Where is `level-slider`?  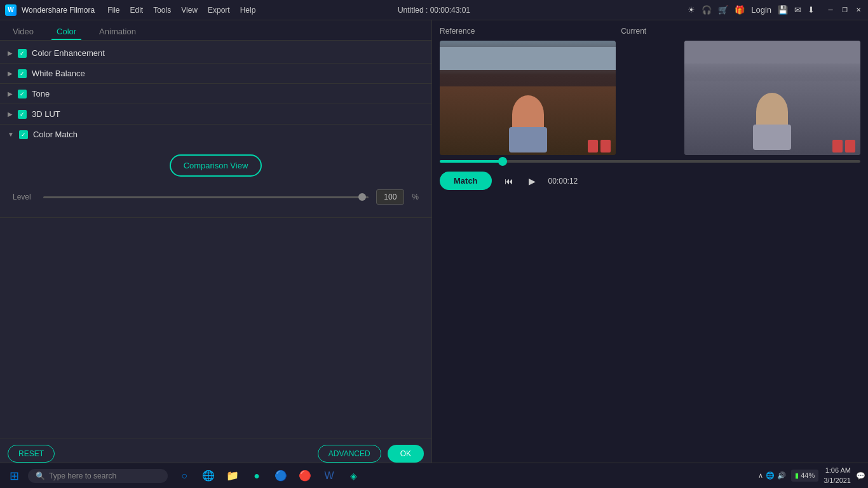 level-slider is located at coordinates (206, 197).